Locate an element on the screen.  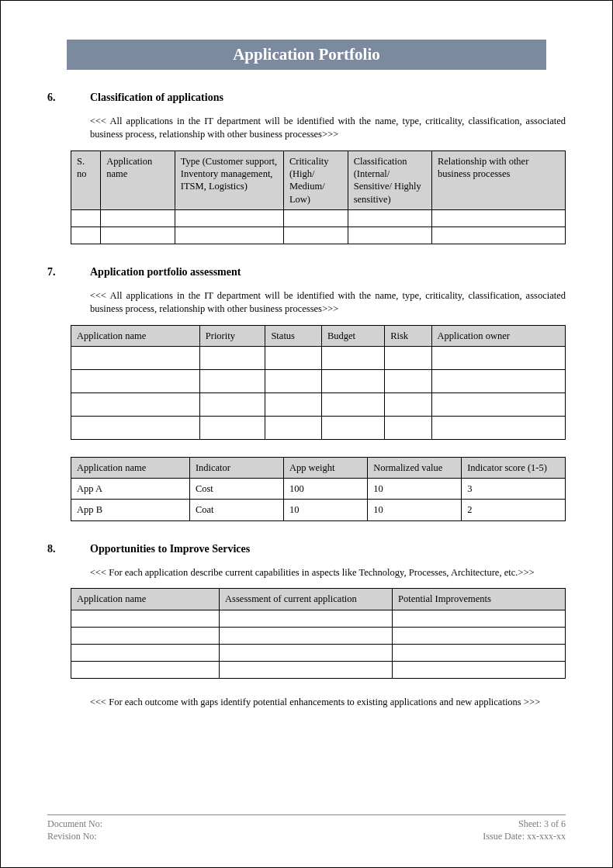
page-footer: Document No: Sheet: 3 of 6 Revision No: … is located at coordinates (306, 828).